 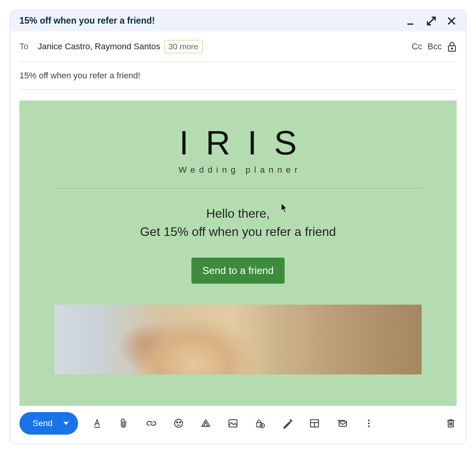 I want to click on close-icon, so click(x=452, y=21).